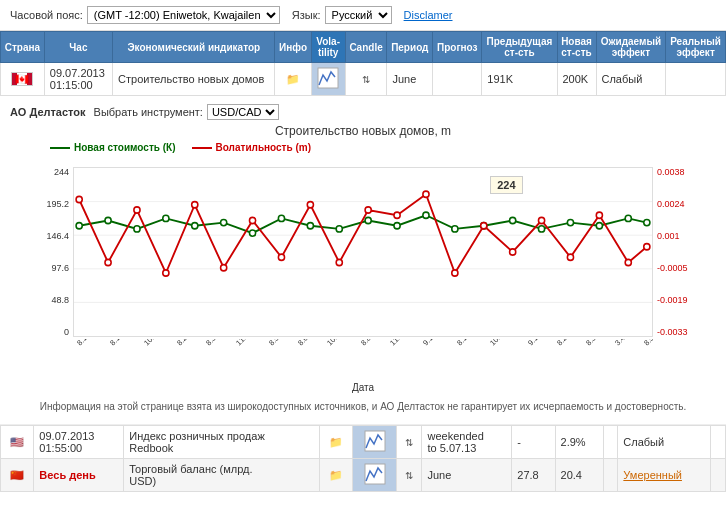  What do you see at coordinates (576, 80) in the screenshot?
I see `new-value-cell: 200K` at bounding box center [576, 80].